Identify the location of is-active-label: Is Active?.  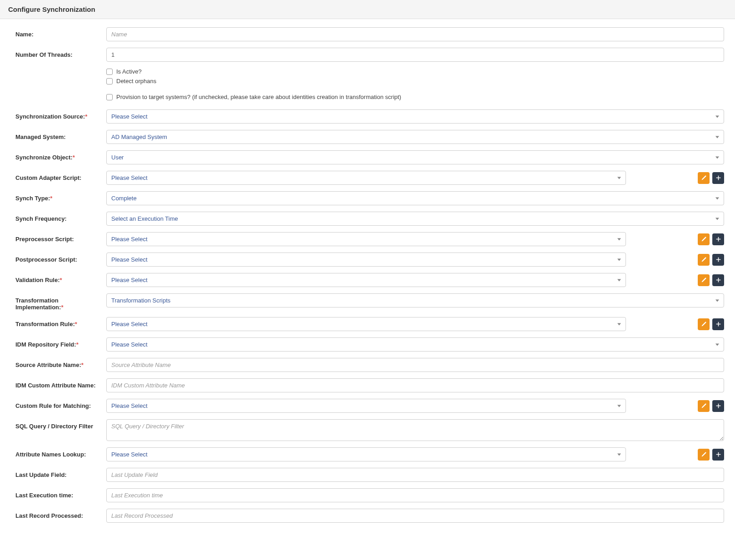
(129, 72).